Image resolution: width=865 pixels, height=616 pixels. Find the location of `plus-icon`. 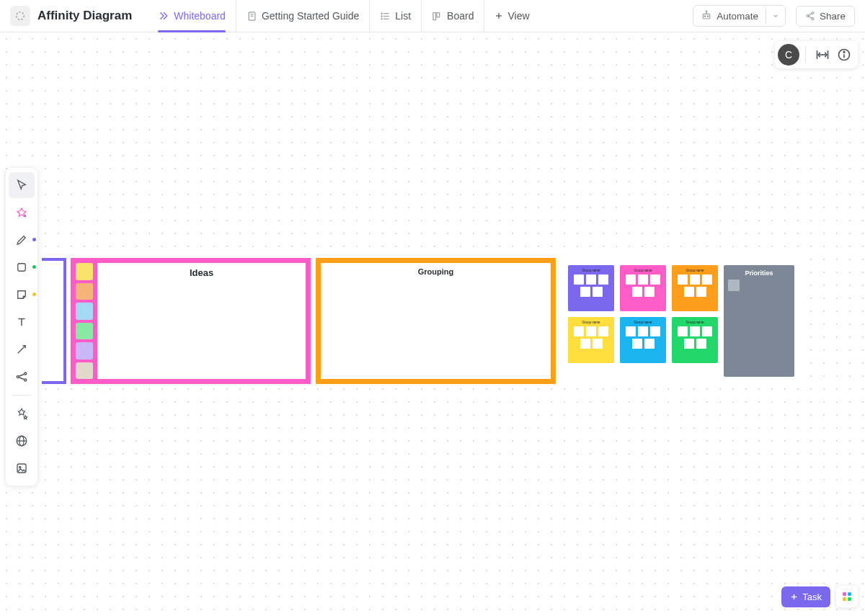

plus-icon is located at coordinates (499, 16).